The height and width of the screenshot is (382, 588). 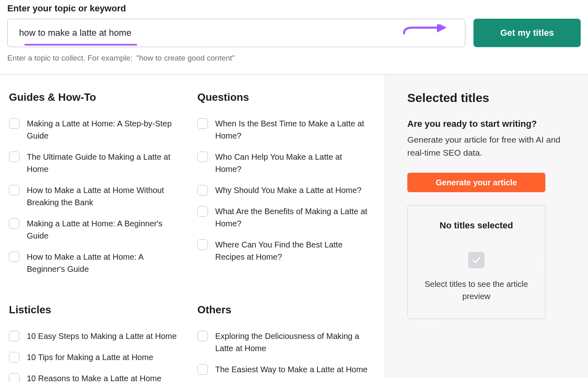 What do you see at coordinates (294, 33) in the screenshot?
I see `search-row: Get my titles` at bounding box center [294, 33].